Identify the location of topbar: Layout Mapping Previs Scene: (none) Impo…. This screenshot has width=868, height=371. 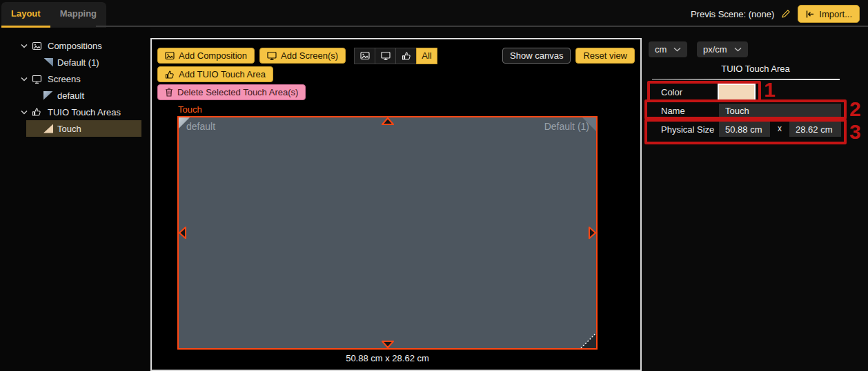
(434, 14).